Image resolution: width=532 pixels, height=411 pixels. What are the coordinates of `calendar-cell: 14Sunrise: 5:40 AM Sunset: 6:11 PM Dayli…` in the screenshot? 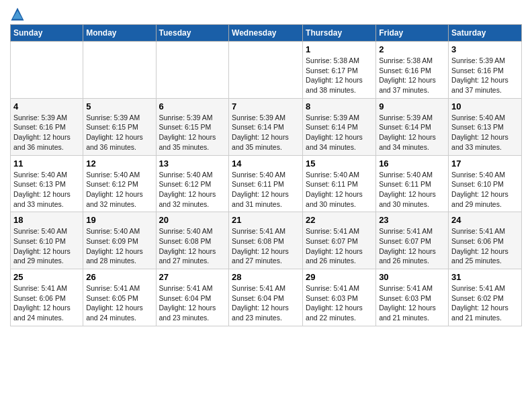 It's located at (266, 184).